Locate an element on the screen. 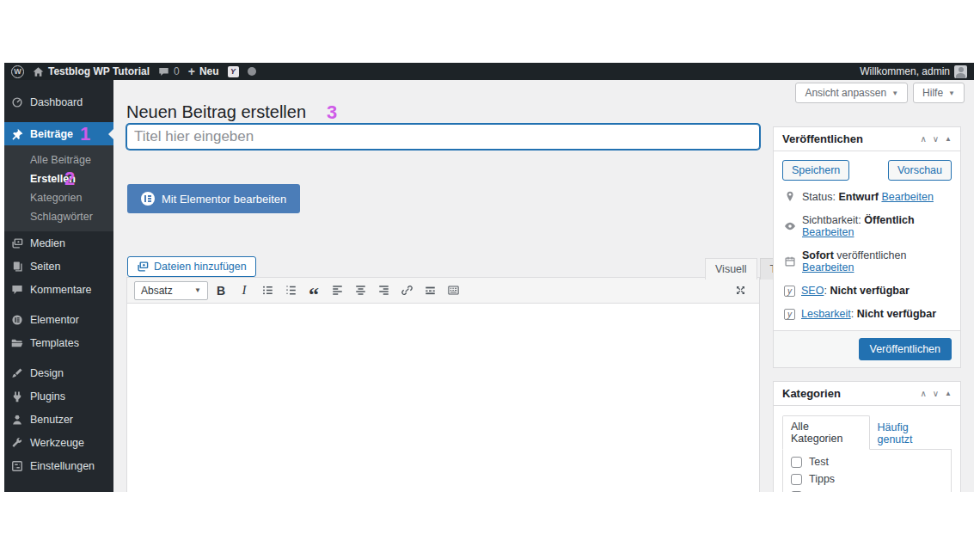 Image resolution: width=980 pixels, height=553 pixels. notification-dot-icon is located at coordinates (252, 71).